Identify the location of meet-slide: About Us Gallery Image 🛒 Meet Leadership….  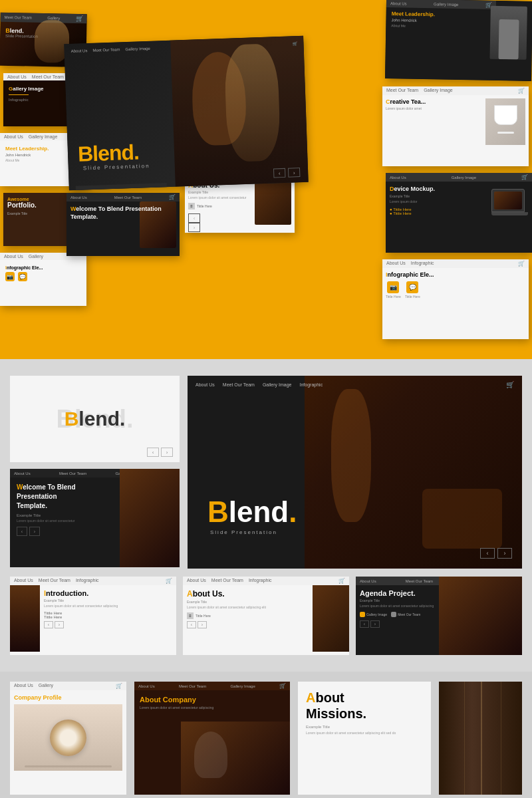
(459, 41).